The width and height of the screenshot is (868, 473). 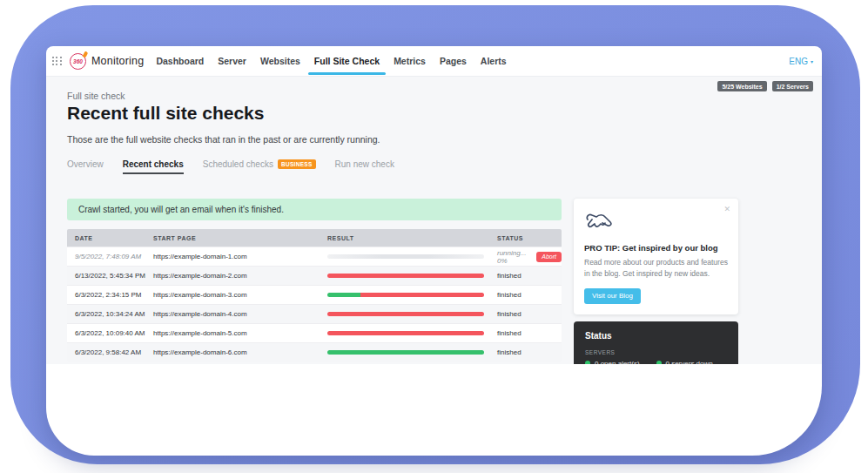 I want to click on tab-scheduled-checks: Scheduled checksBUSINESS, so click(x=259, y=167).